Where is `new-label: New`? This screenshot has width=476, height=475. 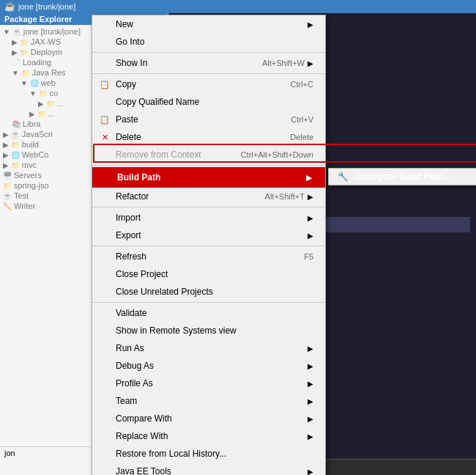
new-label: New is located at coordinates (210, 24).